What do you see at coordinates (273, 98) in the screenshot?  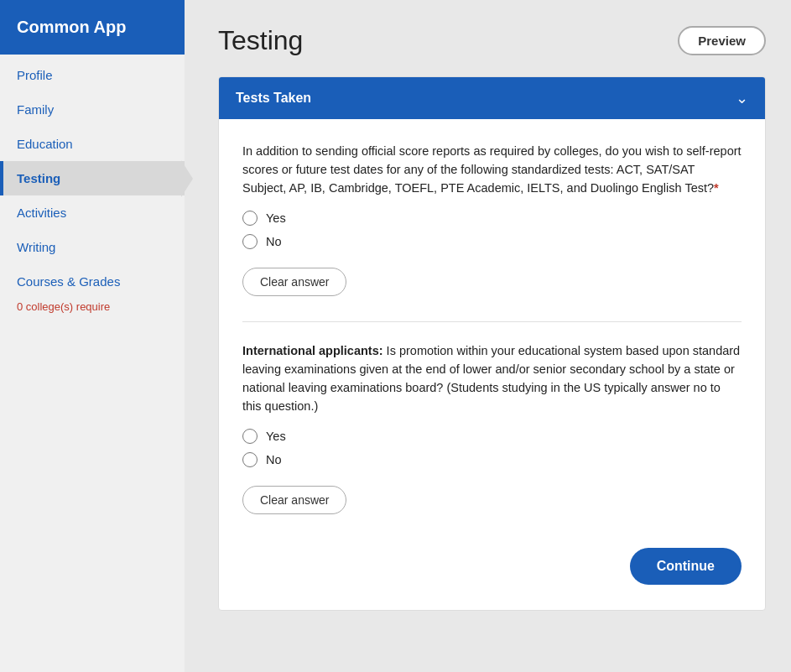 I see `card-header-title: Tests Taken` at bounding box center [273, 98].